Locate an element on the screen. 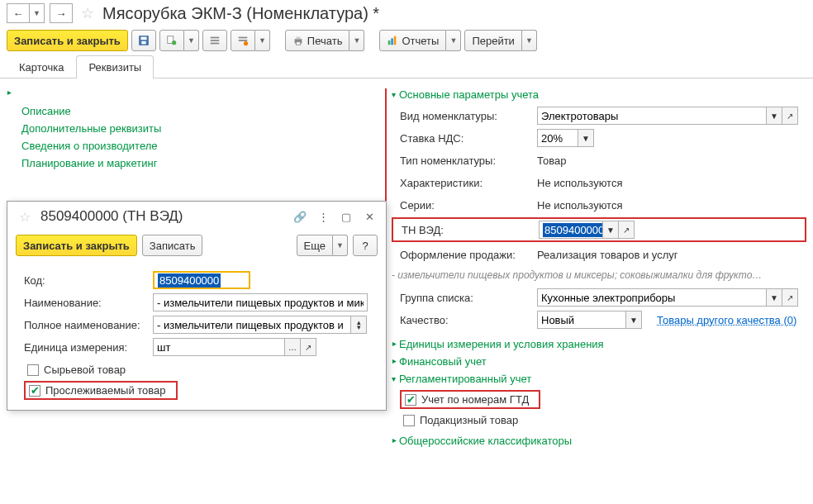  dialog-name-label: Наименование: is located at coordinates (86, 302).